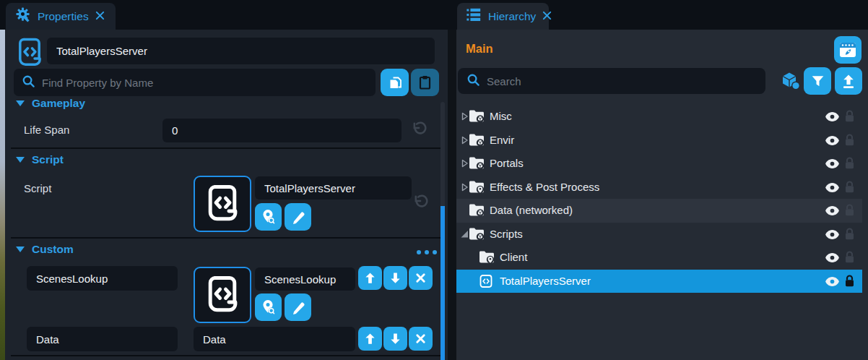 Image resolution: width=868 pixels, height=360 pixels. Describe the element at coordinates (30, 54) in the screenshot. I see `script-entity-icon` at that location.